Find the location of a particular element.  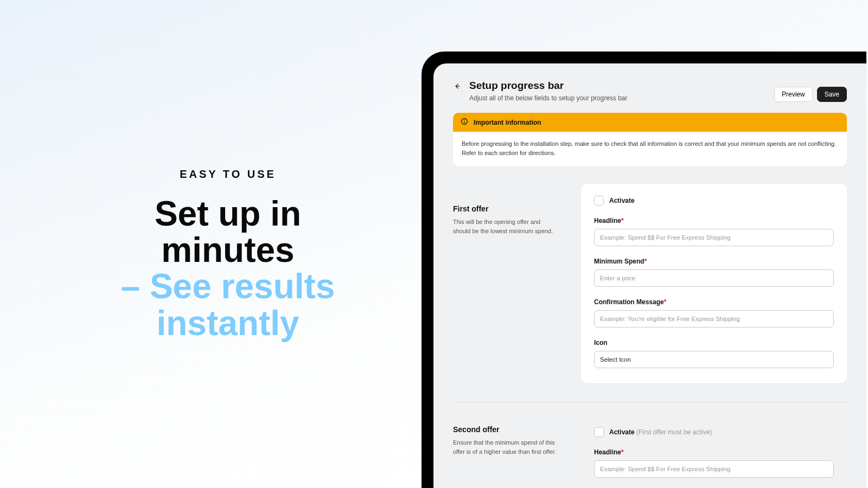

second-activate-row: Activate (First offer must be active) is located at coordinates (714, 432).